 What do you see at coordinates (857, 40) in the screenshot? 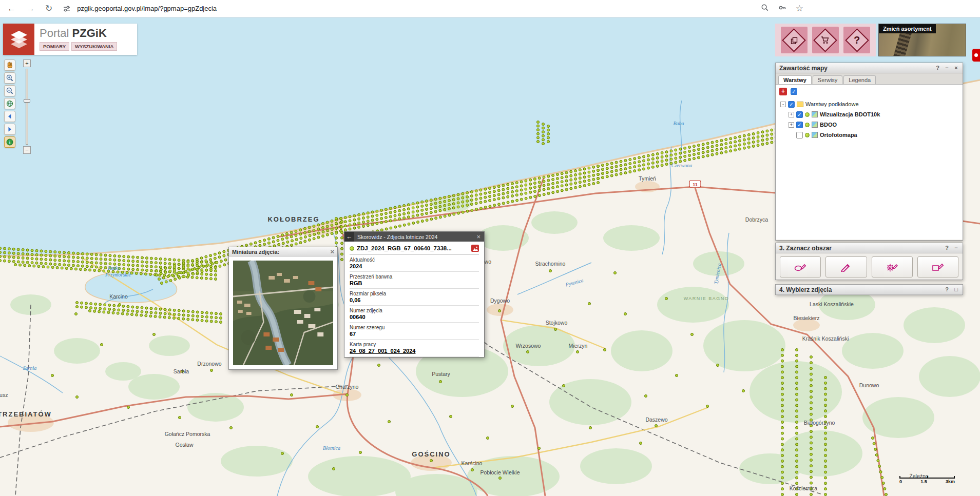
I see `help-button: ?` at bounding box center [857, 40].